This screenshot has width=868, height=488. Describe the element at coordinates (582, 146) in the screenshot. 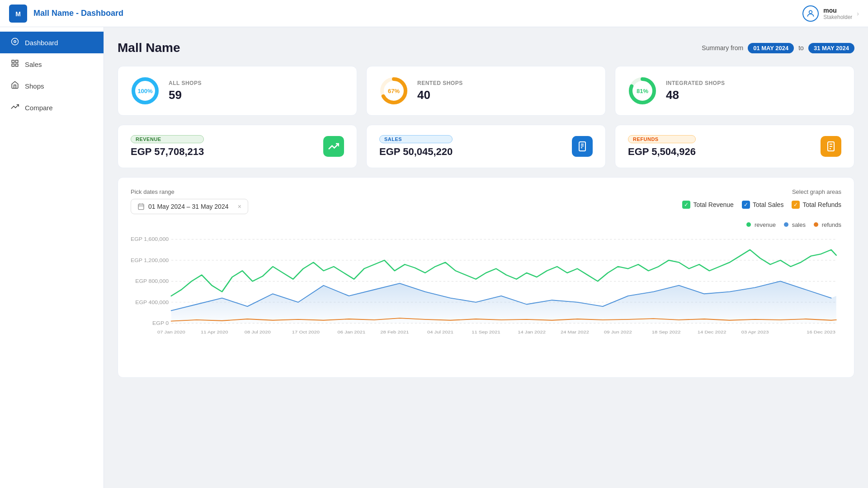

I see `kpi-icon-sales` at that location.